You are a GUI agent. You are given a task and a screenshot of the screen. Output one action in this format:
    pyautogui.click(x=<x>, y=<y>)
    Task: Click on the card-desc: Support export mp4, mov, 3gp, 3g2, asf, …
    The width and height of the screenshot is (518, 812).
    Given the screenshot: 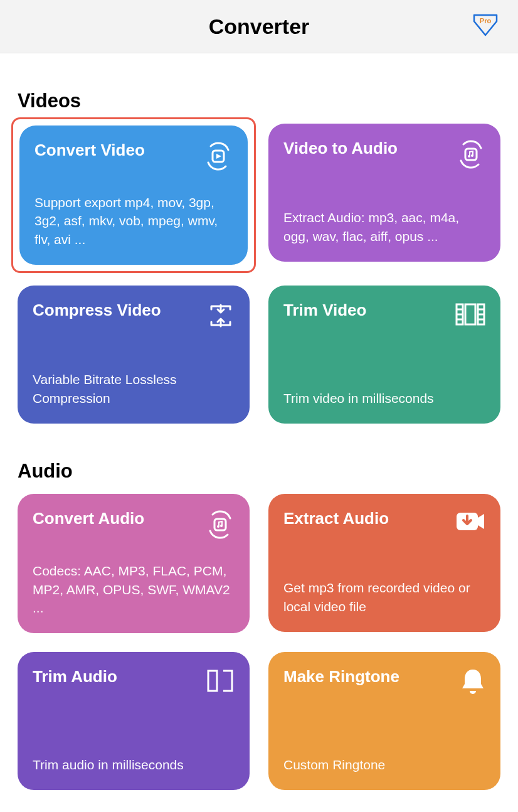 What is the action you would take?
    pyautogui.click(x=134, y=211)
    